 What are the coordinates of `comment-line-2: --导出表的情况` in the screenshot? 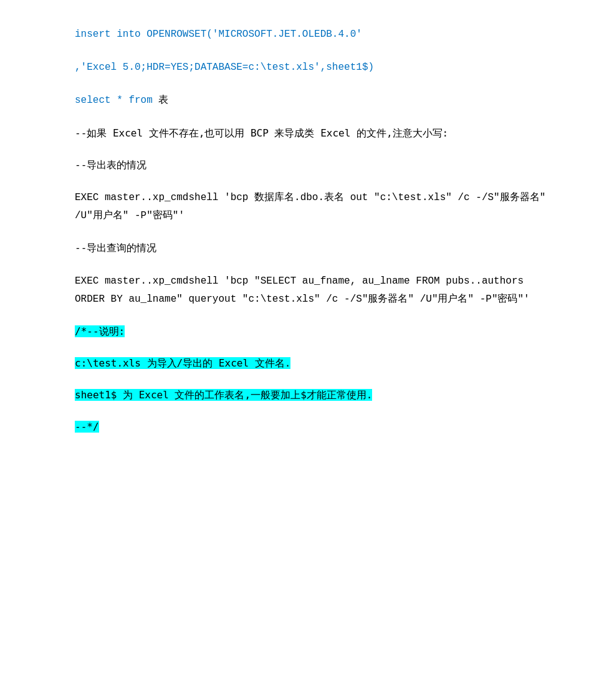 It's located at (313, 165).